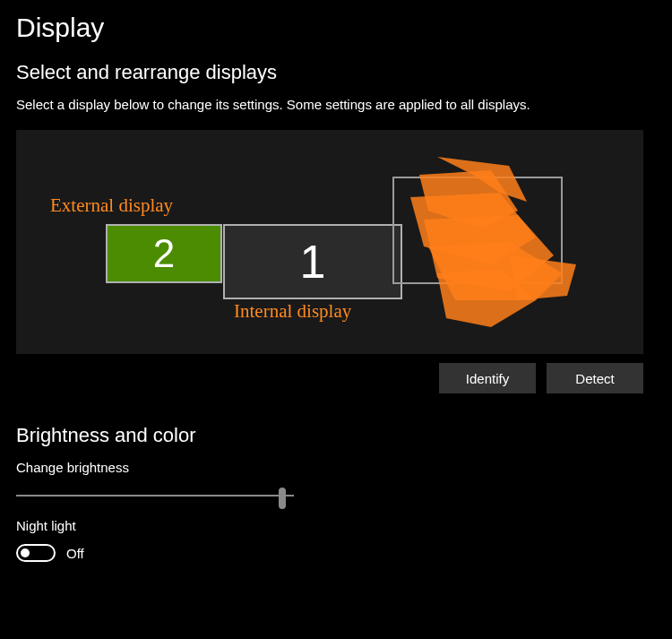 This screenshot has height=639, width=672. Describe the element at coordinates (164, 254) in the screenshot. I see `display-tile-2: 2` at that location.